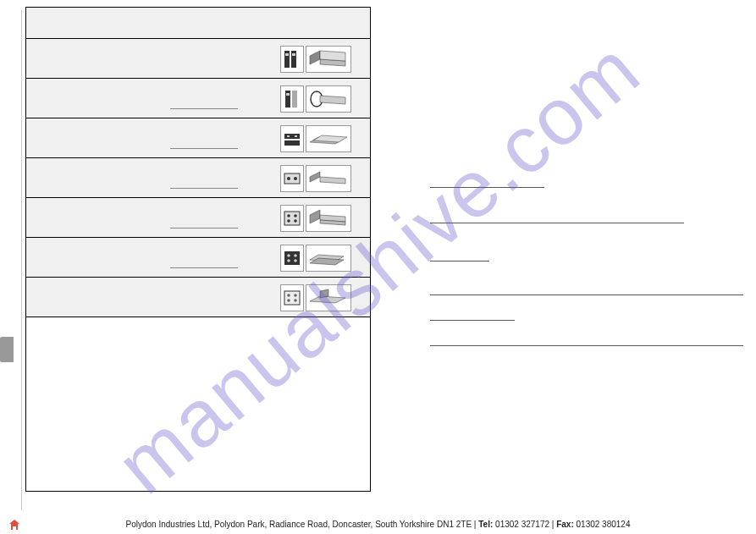 This screenshot has width=756, height=534. Describe the element at coordinates (300, 525) in the screenshot. I see `footer-address: Polydon Industries Ltd, Polydon Park, Ra…` at that location.